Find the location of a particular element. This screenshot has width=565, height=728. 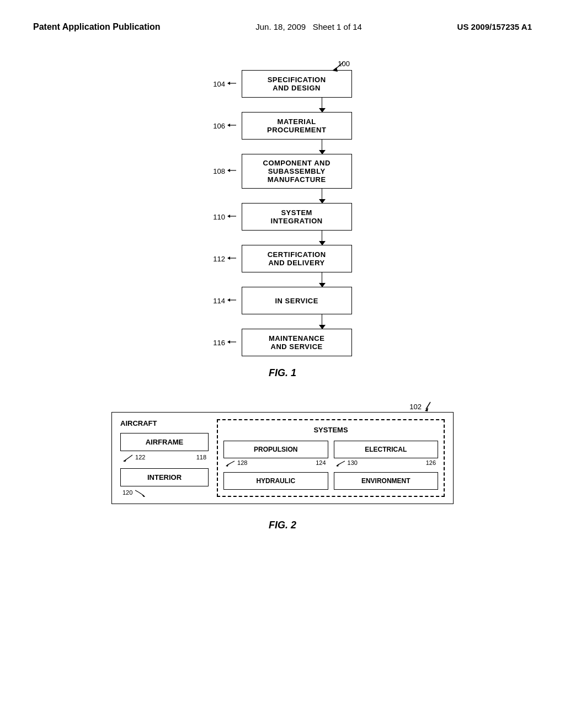

environment-box: ENVIRONMENT is located at coordinates (386, 481).